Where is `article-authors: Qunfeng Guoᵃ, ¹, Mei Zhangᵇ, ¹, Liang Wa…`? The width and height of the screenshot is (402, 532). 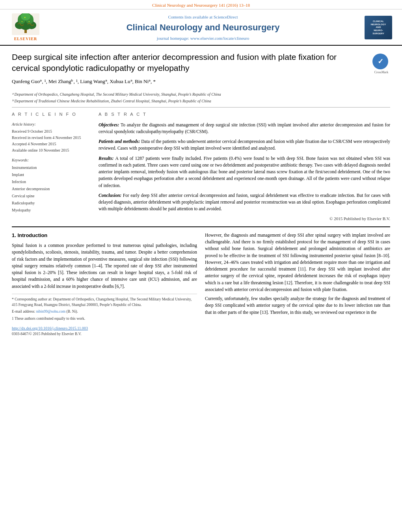
article-authors: Qunfeng Guoᵃ, ¹, Mei Zhangᵇ, ¹, Liang Wa… is located at coordinates (189, 82).